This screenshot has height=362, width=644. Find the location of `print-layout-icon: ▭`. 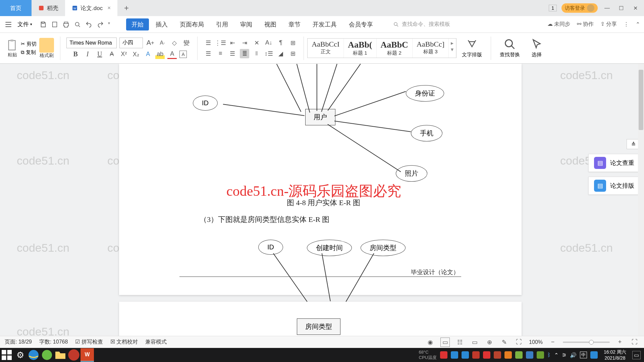

print-layout-icon: ▭ is located at coordinates (445, 342).